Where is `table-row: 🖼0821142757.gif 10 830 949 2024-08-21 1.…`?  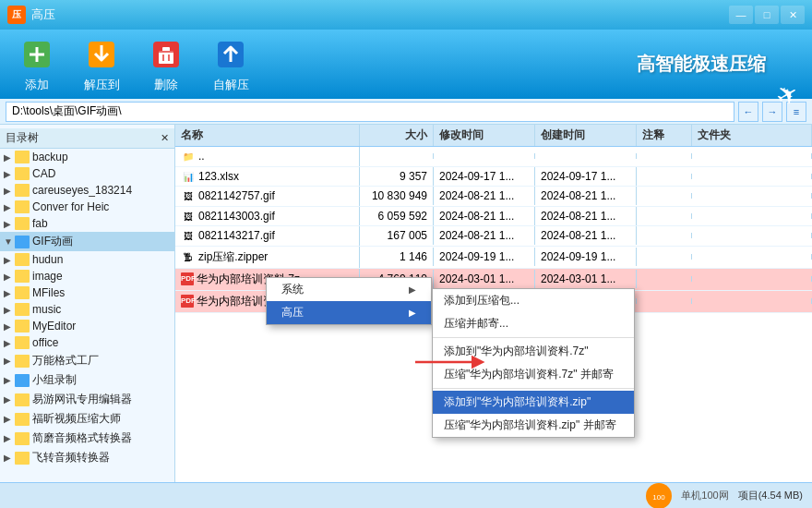 table-row: 🖼0821142757.gif 10 830 949 2024-08-21 1.… is located at coordinates (494, 197).